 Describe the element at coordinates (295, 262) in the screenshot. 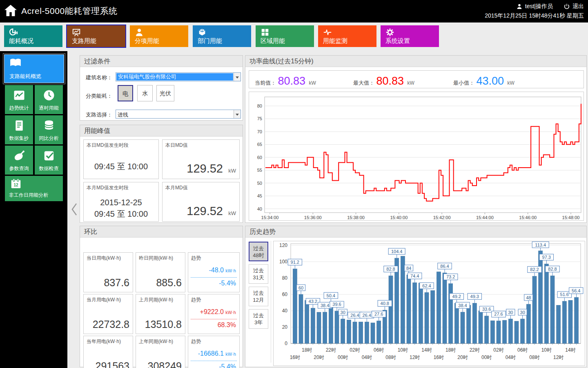

I see `svg-text: 91.2` at that location.